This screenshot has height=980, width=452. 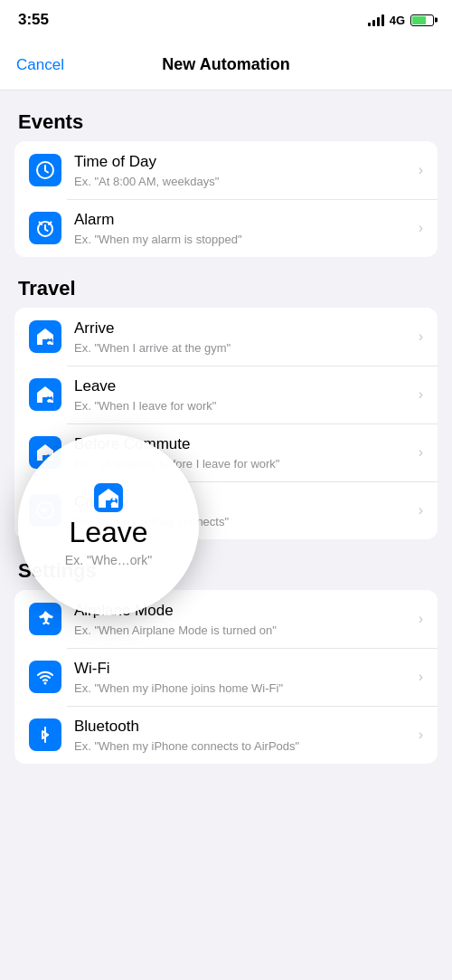 What do you see at coordinates (226, 337) in the screenshot?
I see `arrive-item: Arrive Ex. "When I arrive at the gym" ›` at bounding box center [226, 337].